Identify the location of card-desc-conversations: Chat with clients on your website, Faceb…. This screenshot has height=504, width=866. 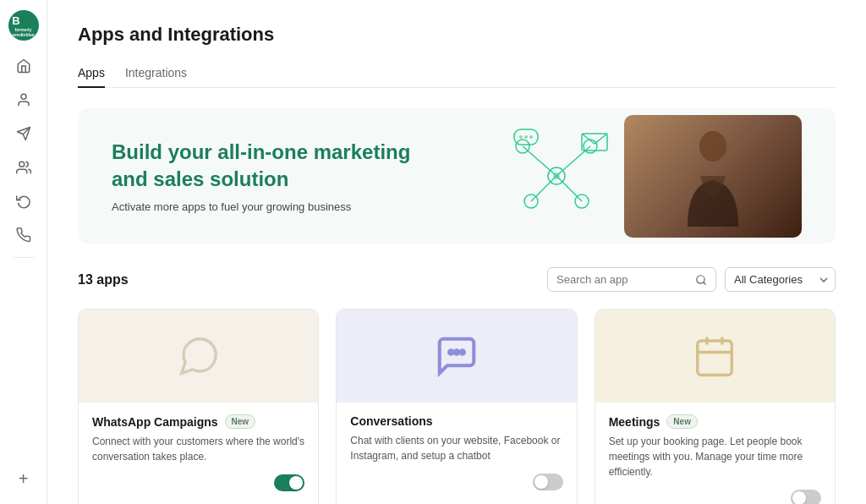
(457, 448).